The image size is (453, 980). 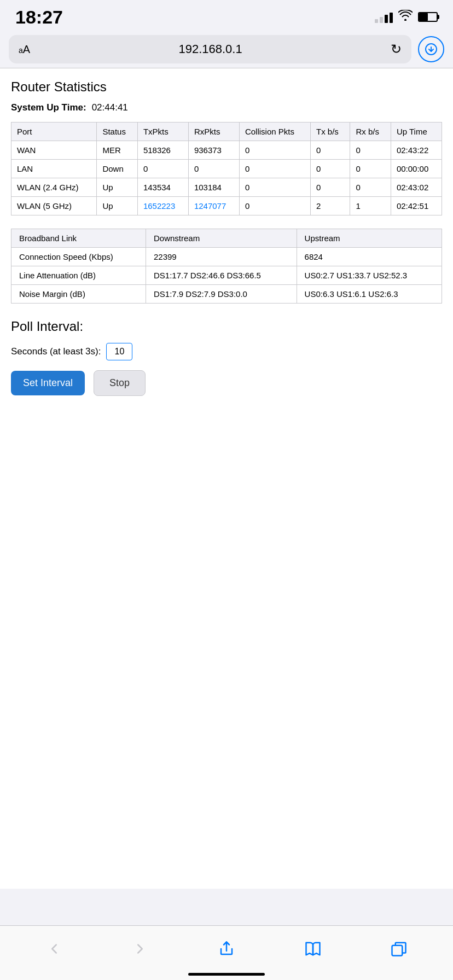 What do you see at coordinates (79, 257) in the screenshot?
I see `bb-table-cell: Connection Speed (Kbps)` at bounding box center [79, 257].